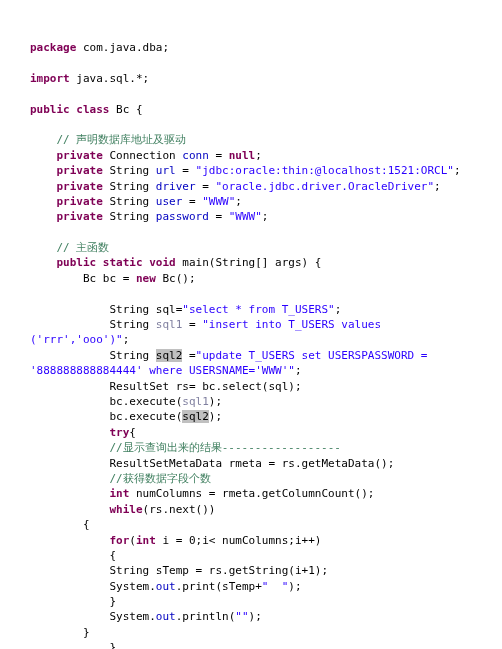 The width and height of the screenshot is (502, 649). I want to click on kw: class, so click(90, 110).